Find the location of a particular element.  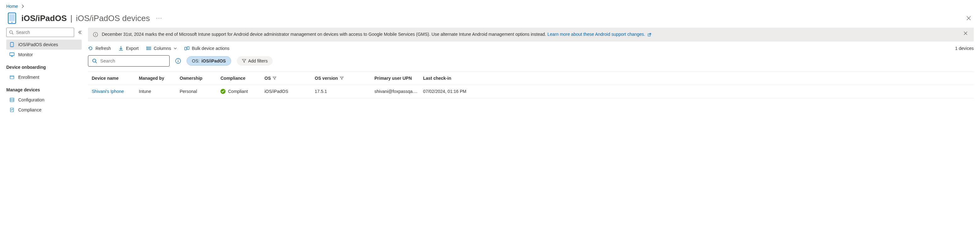

sidebar-section-manage: Manage devices is located at coordinates (44, 88).